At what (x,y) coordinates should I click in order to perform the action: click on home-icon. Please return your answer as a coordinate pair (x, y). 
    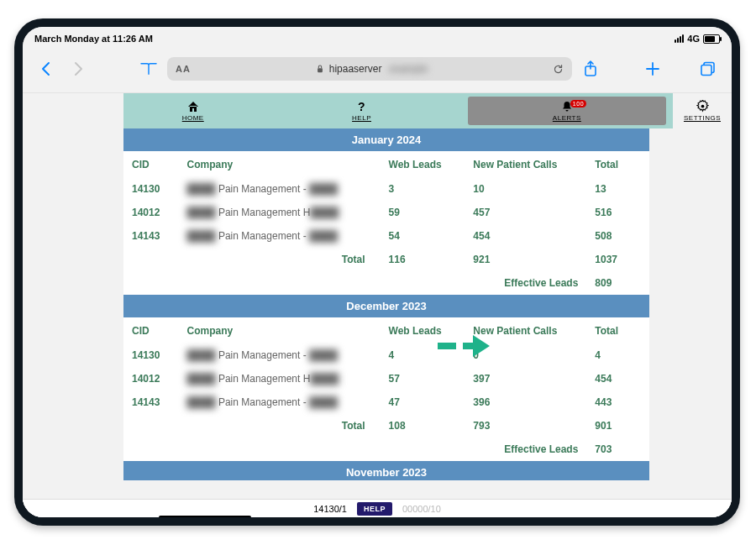
    Looking at the image, I should click on (193, 107).